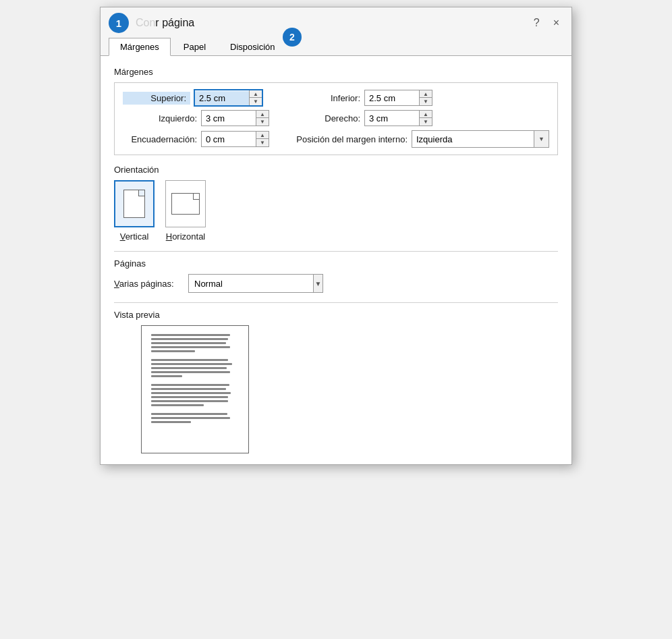 This screenshot has height=639, width=672. What do you see at coordinates (151, 23) in the screenshot?
I see `titlebar-left: 1 Conr página` at bounding box center [151, 23].